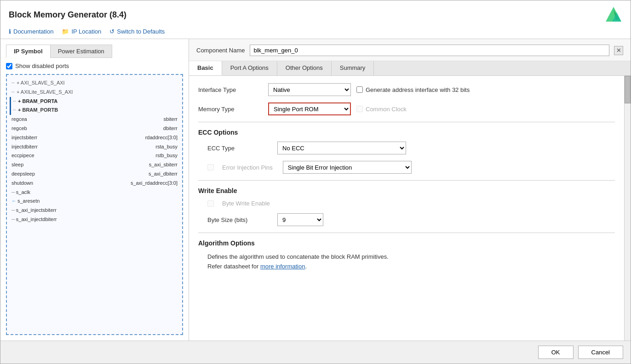  What do you see at coordinates (137, 31) in the screenshot?
I see `switch-defaults-link: ↺ Switch to Defaults` at bounding box center [137, 31].